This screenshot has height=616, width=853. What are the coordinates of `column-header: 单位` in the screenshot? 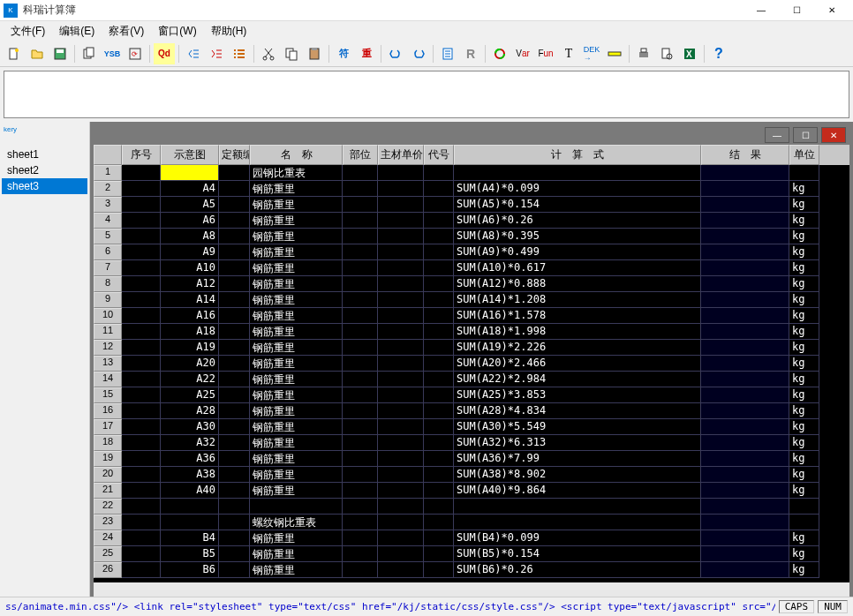 It's located at (804, 155).